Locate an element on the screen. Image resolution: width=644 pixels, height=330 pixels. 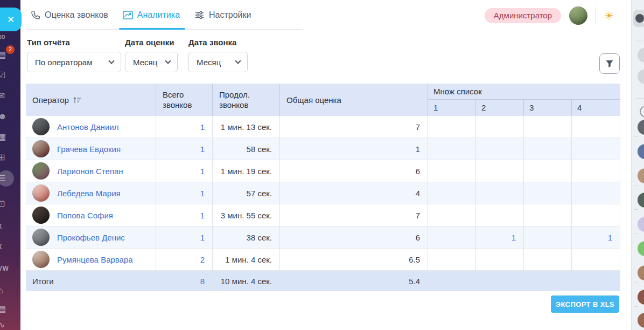
filter-button is located at coordinates (610, 64).